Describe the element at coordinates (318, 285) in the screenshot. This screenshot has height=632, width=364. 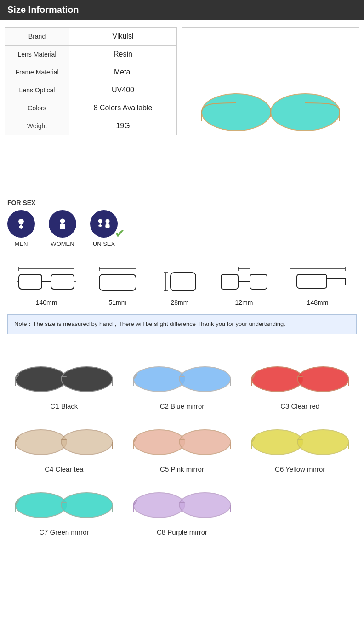
I see `size-item-4: 148mm` at that location.